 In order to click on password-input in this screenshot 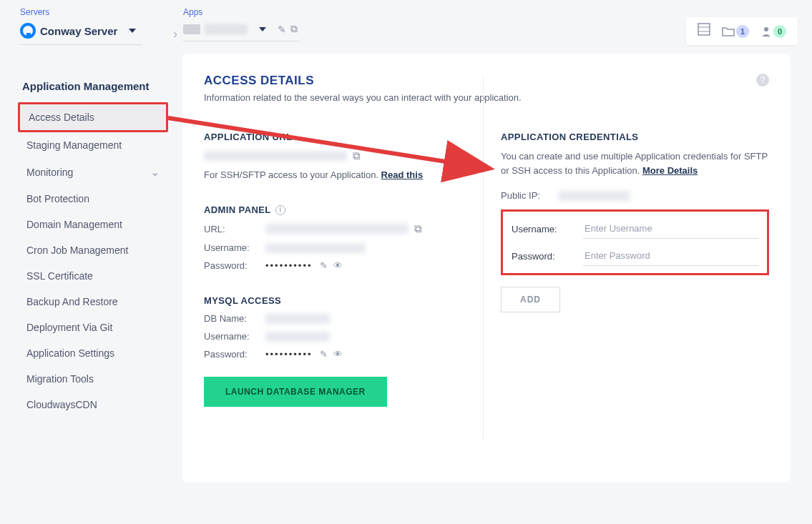, I will do `click(671, 256)`.